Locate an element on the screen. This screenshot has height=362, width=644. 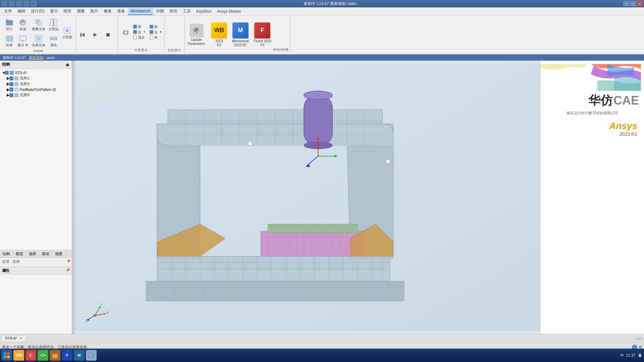
taskbar-windows-icon is located at coordinates (7, 355).